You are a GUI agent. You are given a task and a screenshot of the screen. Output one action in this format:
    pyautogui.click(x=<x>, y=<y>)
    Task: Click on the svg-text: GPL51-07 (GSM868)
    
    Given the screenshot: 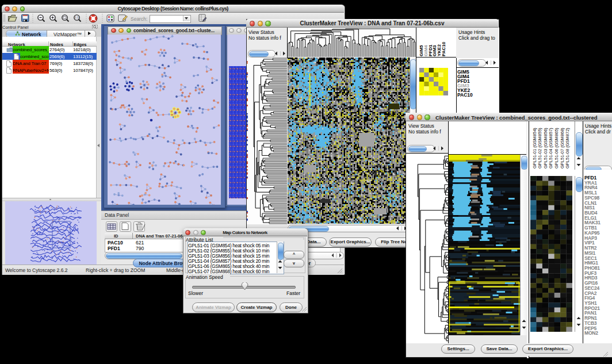 What is the action you would take?
    pyautogui.click(x=563, y=148)
    